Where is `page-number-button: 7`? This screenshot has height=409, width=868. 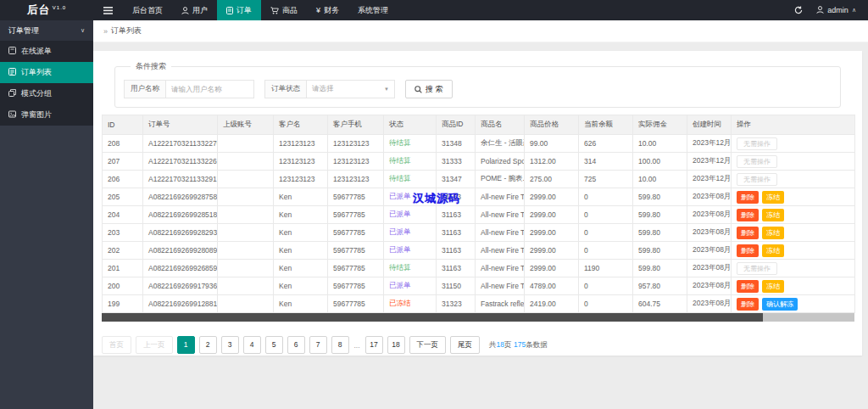
page-number-button: 7 is located at coordinates (319, 345).